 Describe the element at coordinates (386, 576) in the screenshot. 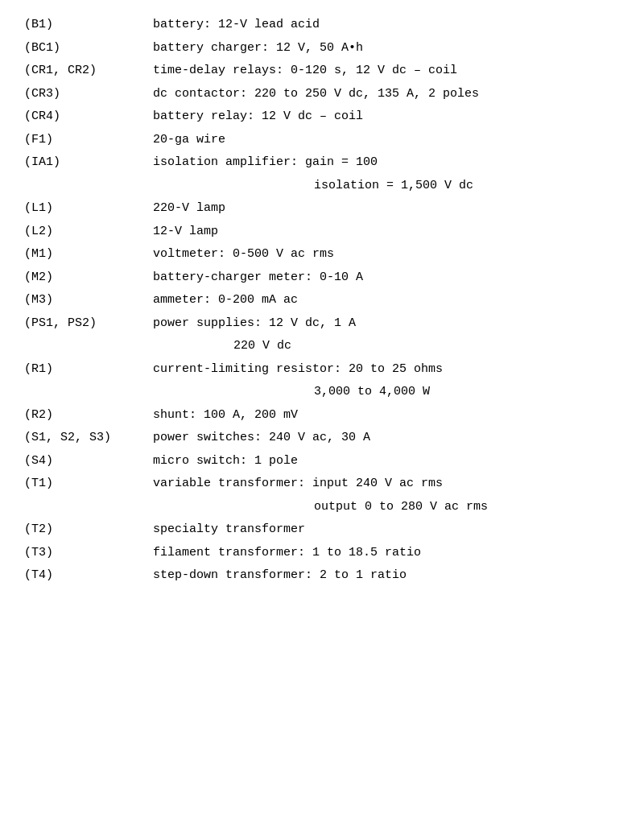

I see `component-description: step-down transformer: 2 to 1 ratio` at that location.